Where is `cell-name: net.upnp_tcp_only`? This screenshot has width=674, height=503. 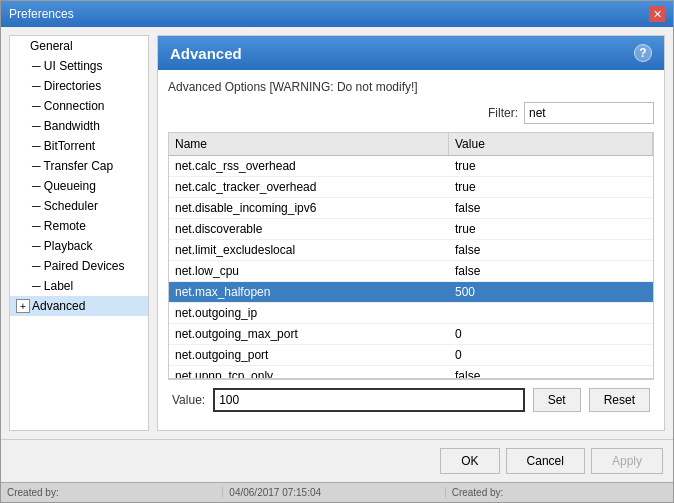 cell-name: net.upnp_tcp_only is located at coordinates (309, 372).